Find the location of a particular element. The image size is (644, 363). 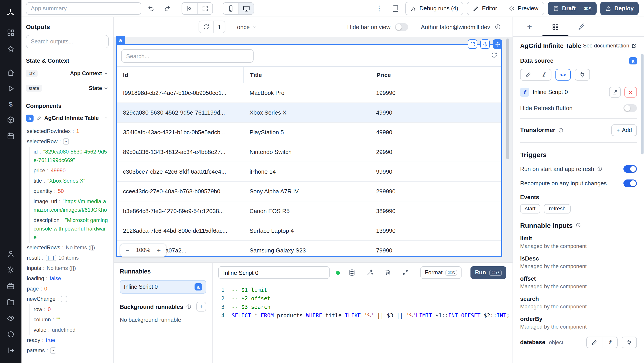

database-expression-button: f is located at coordinates (610, 342).